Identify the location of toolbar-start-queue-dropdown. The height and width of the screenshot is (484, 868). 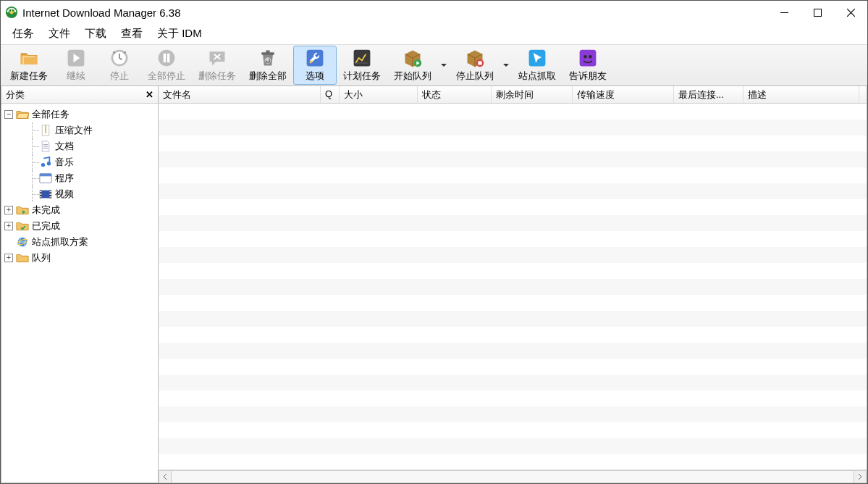
(444, 65).